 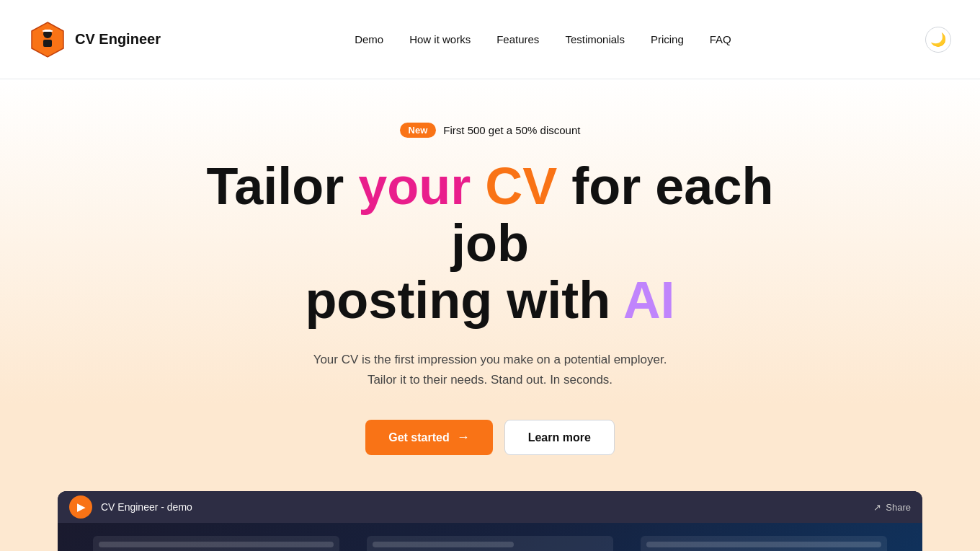 What do you see at coordinates (490, 379) in the screenshot?
I see `subline-2: Tailor it to their needs. Stand out. In …` at bounding box center [490, 379].